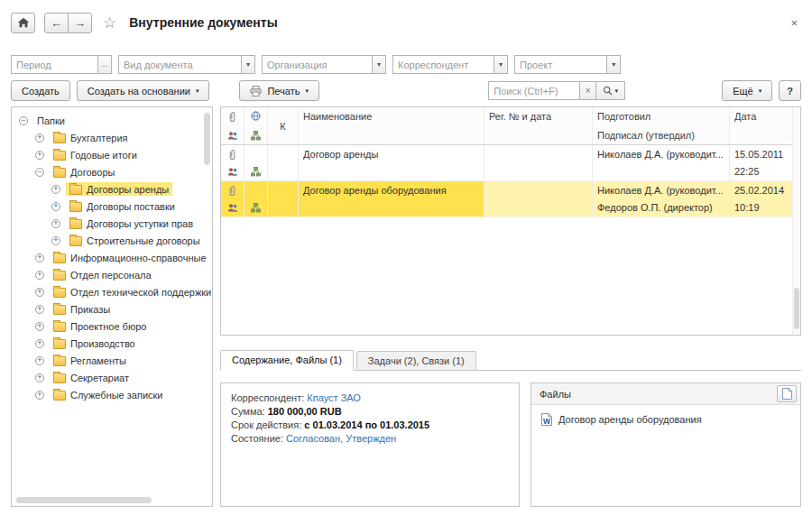 The height and width of the screenshot is (525, 812). I want to click on file-icon, so click(787, 393).